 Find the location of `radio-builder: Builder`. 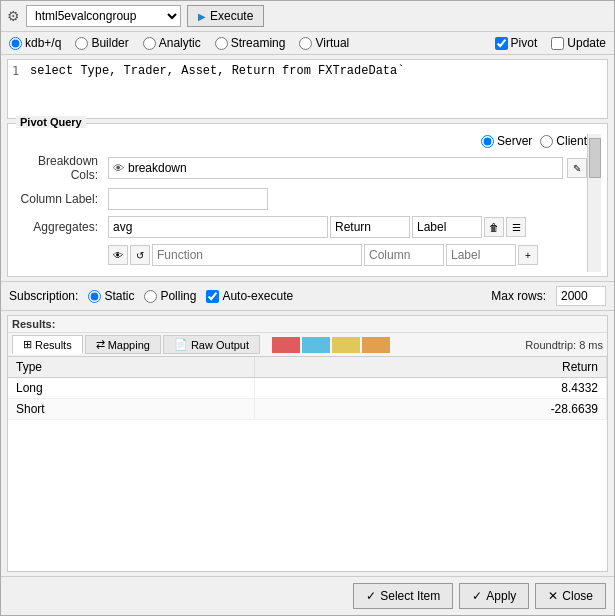

radio-builder: Builder is located at coordinates (102, 43).